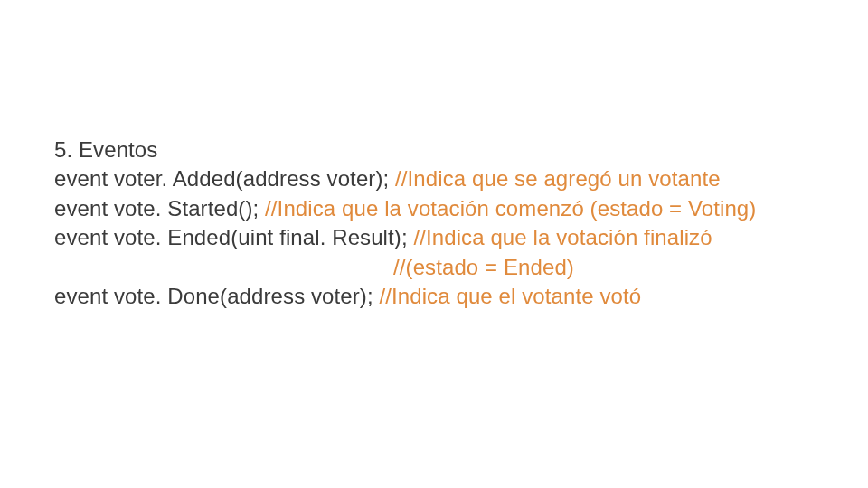 Image resolution: width=868 pixels, height=488 pixels. Describe the element at coordinates (434, 179) in the screenshot. I see `code-line-1: event voter. Added(address voter); //Ind…` at that location.